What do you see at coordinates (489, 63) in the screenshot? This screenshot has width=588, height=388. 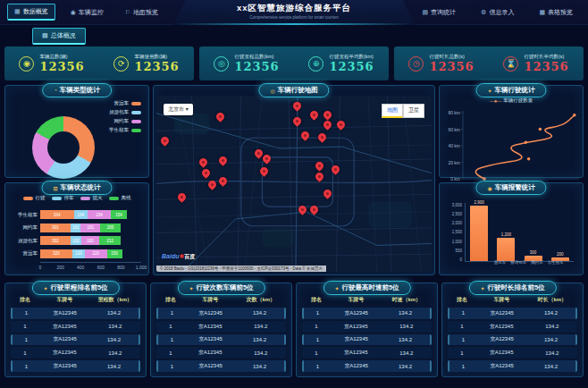 I see `stat-card: ◷行驶时长总数(s)12356⌛行驶时长平均数(s)12356` at bounding box center [489, 63].